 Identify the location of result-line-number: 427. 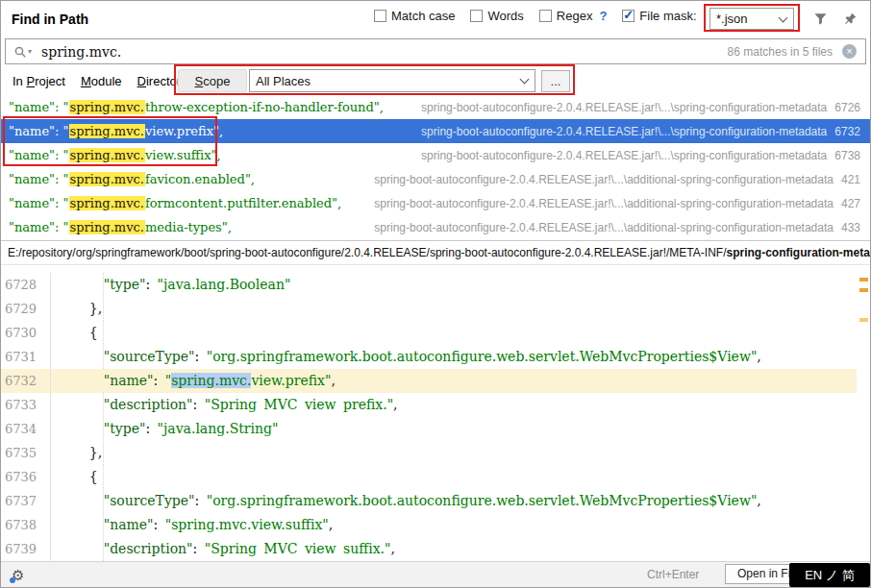
(851, 204).